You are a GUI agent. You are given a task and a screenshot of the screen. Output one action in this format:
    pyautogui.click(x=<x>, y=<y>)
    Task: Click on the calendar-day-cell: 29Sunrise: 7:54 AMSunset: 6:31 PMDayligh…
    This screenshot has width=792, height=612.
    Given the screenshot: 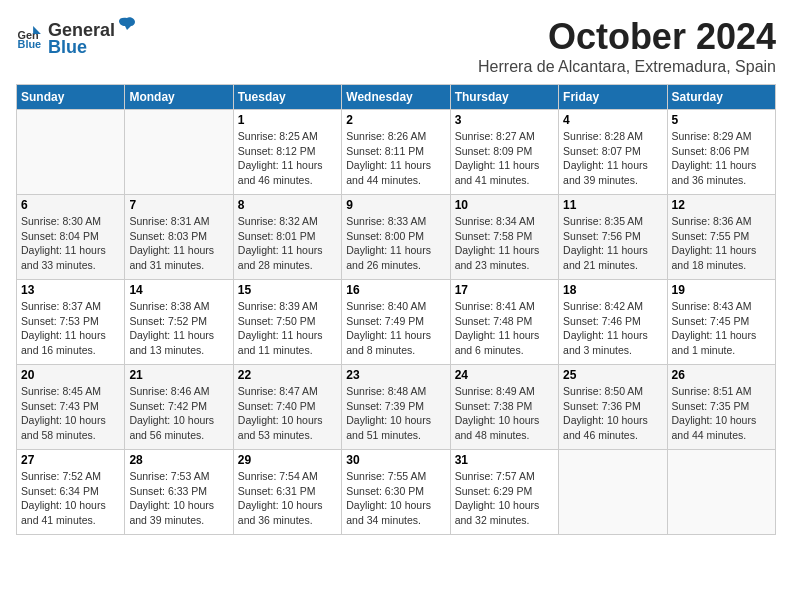 What is the action you would take?
    pyautogui.click(x=287, y=492)
    